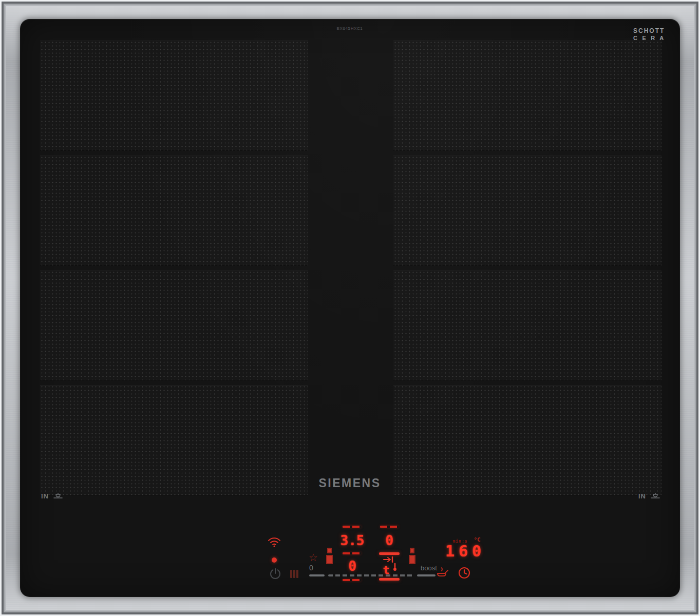 This screenshot has width=700, height=616. I want to click on slider-min-label: 0, so click(311, 568).